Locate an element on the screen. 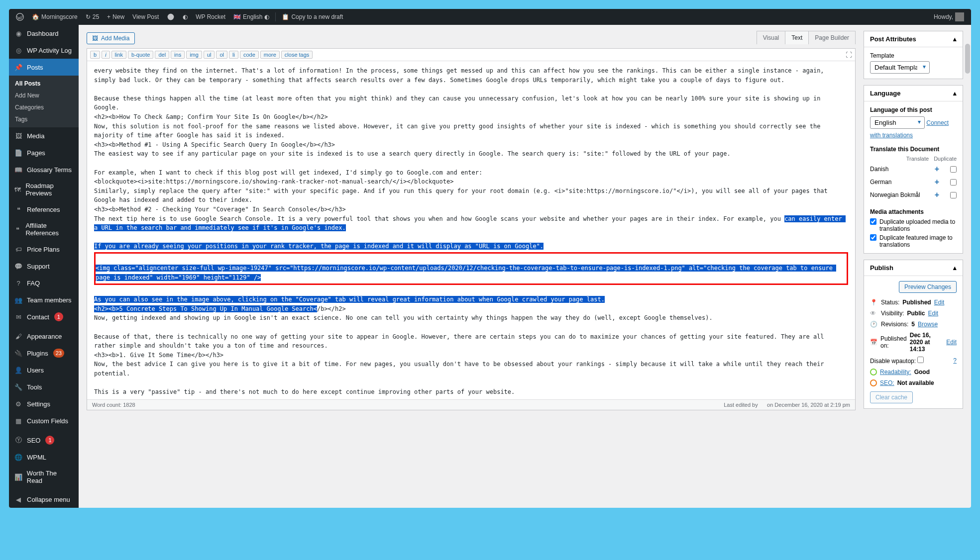 The height and width of the screenshot is (560, 980). clear-cache-button: Clear cache is located at coordinates (891, 397).